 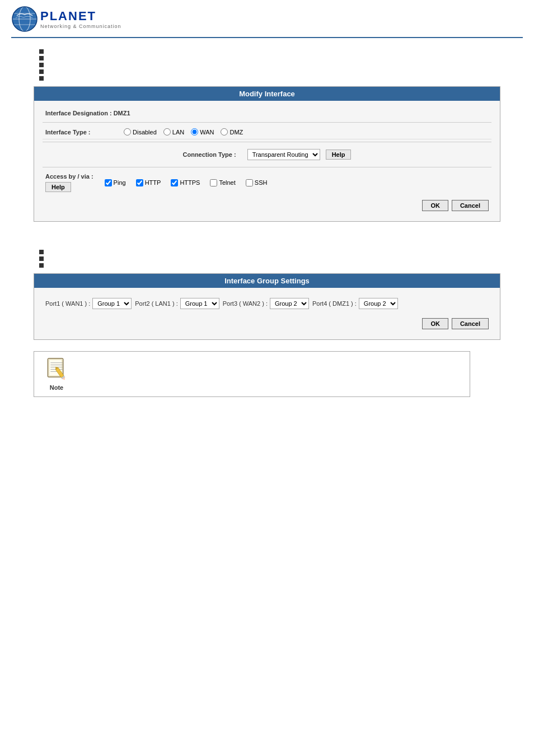 What do you see at coordinates (184, 132) in the screenshot?
I see `interface-type-radio-group: Disabled LAN WAN DMZ` at bounding box center [184, 132].